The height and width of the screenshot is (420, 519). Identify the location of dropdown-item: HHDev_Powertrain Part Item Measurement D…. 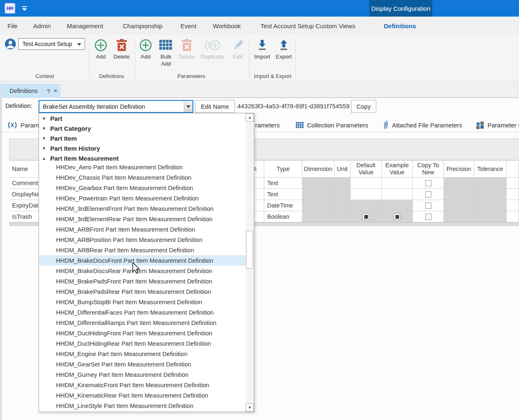
(143, 198).